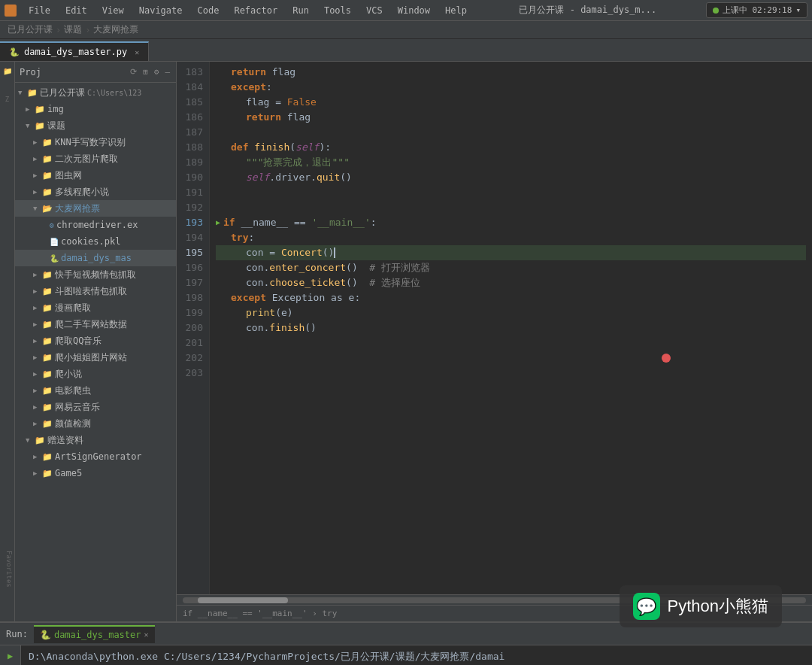 The image size is (812, 665). Describe the element at coordinates (87, 30) in the screenshot. I see `breadcrumb-sep2: ›` at that location.